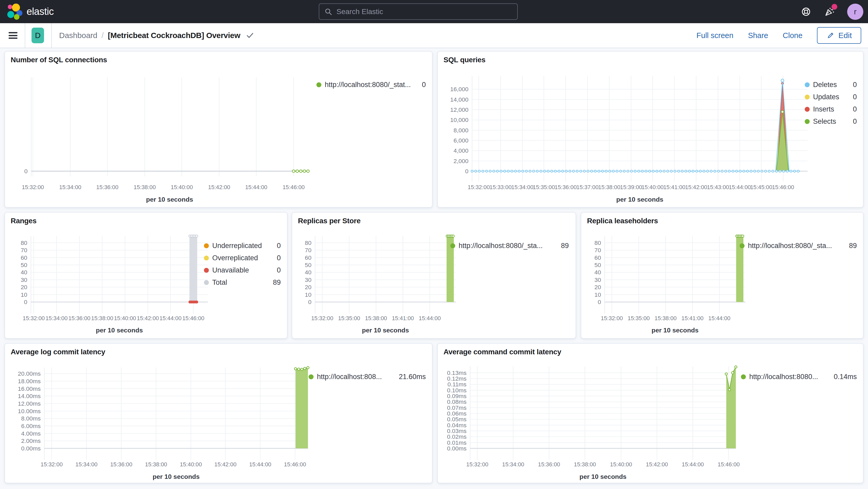 This screenshot has width=868, height=489. I want to click on breadcrumb-dashboard: Dashboard, so click(78, 35).